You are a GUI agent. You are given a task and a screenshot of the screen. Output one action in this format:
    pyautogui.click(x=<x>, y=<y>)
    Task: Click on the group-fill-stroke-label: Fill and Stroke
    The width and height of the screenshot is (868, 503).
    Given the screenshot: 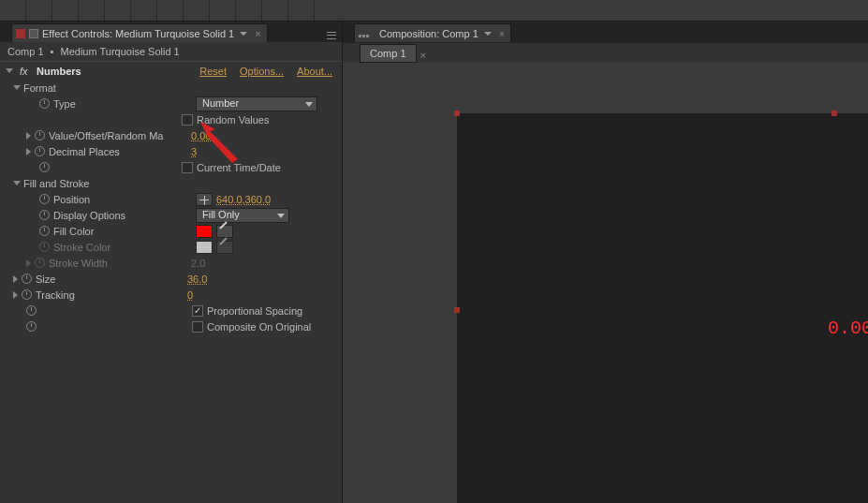 What is the action you would take?
    pyautogui.click(x=94, y=184)
    